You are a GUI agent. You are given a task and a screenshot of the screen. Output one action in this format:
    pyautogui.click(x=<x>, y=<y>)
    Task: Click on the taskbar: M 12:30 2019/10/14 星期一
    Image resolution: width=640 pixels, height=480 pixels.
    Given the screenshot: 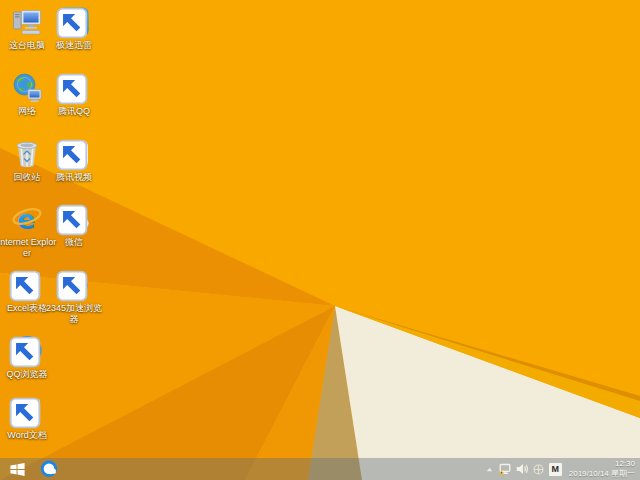 What is the action you would take?
    pyautogui.click(x=320, y=469)
    